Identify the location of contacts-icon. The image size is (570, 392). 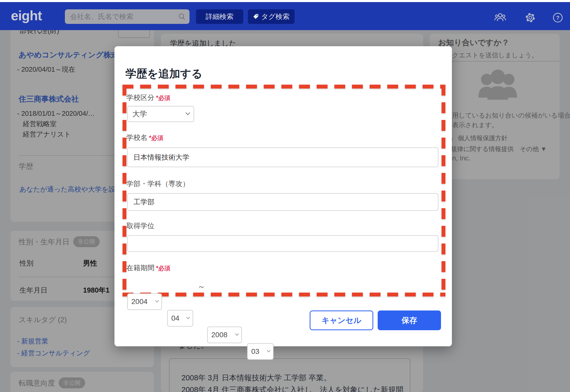
(500, 18).